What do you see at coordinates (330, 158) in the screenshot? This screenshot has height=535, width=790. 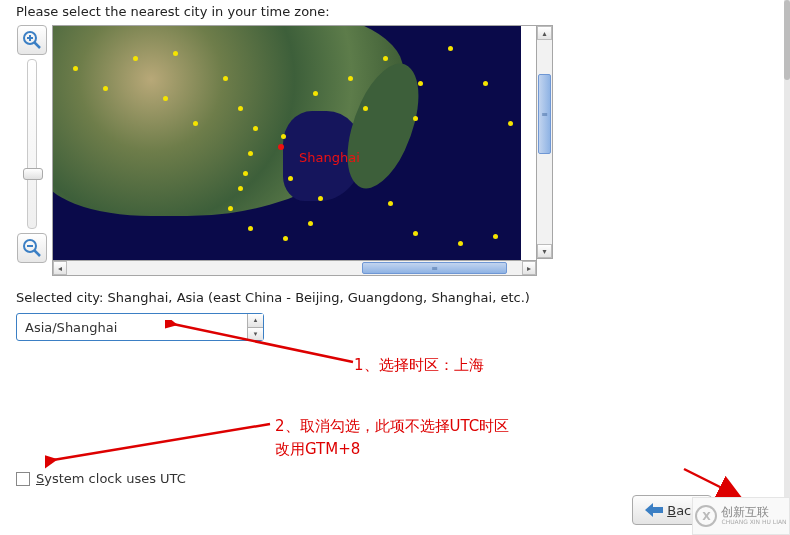 I see `selected-city-label: Shanghai` at bounding box center [330, 158].